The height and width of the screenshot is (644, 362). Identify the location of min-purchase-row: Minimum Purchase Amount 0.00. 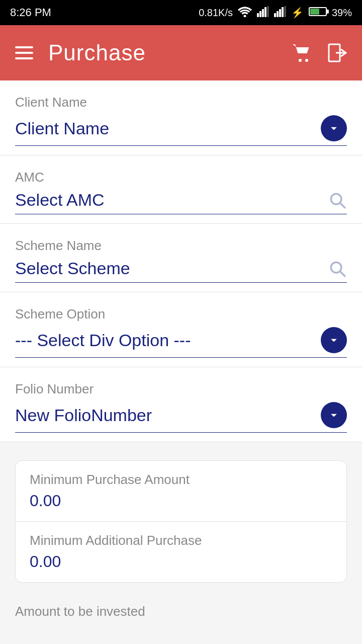
(181, 491).